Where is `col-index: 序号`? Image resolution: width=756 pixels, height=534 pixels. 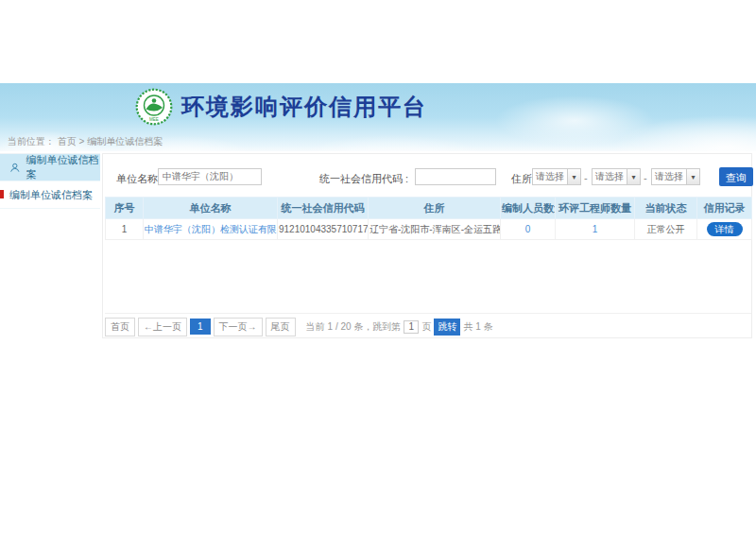 col-index: 序号 is located at coordinates (125, 208).